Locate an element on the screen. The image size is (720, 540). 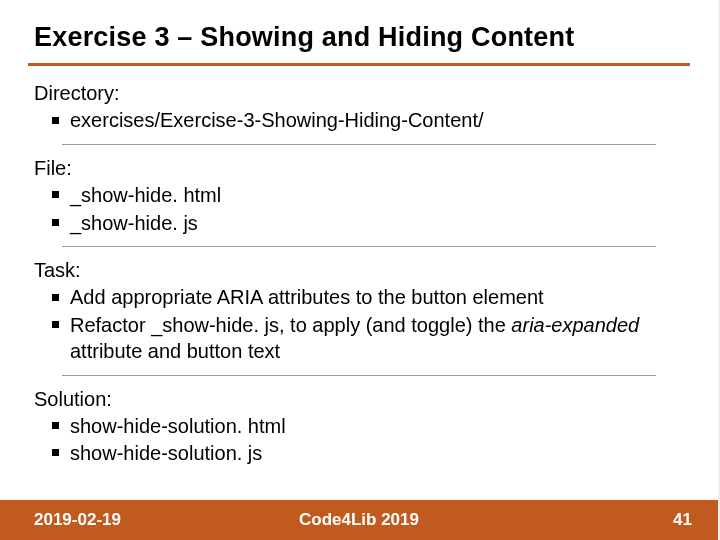
section-file: File: _show-hide. html _show-hide. js is located at coordinates (359, 196).